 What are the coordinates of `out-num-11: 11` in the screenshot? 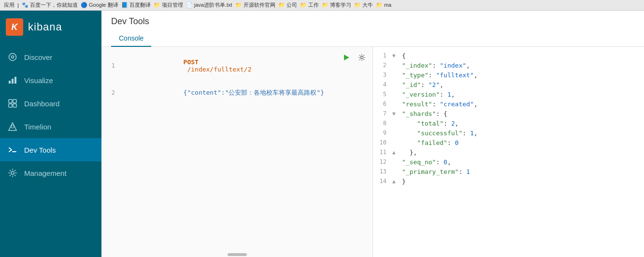 It's located at (383, 152).